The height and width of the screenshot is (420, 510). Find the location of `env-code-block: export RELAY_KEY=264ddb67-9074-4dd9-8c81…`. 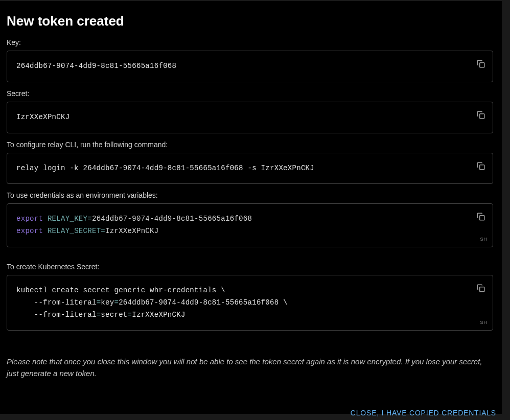

env-code-block: export RELAY_KEY=264ddb67-9074-4dd9-8c81… is located at coordinates (250, 225).